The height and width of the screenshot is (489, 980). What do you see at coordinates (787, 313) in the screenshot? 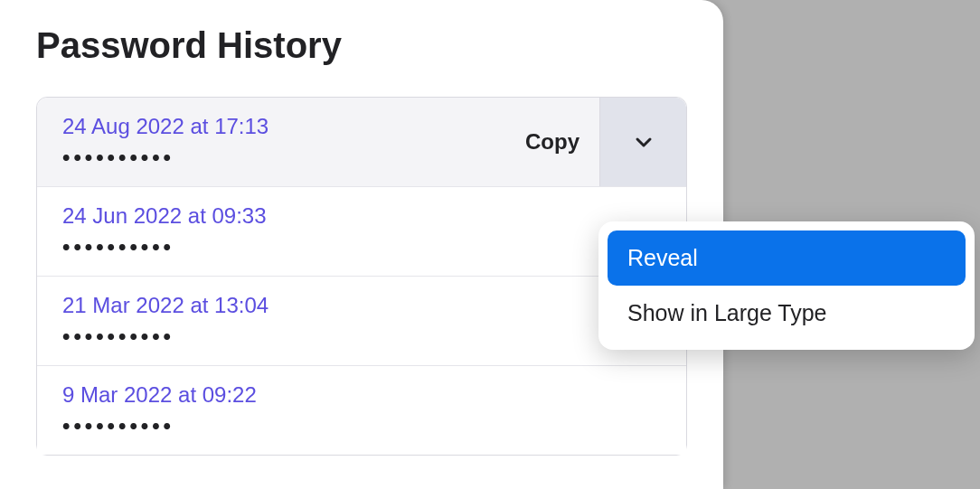
I see `menu-item-large-type: Show in Large Type` at bounding box center [787, 313].